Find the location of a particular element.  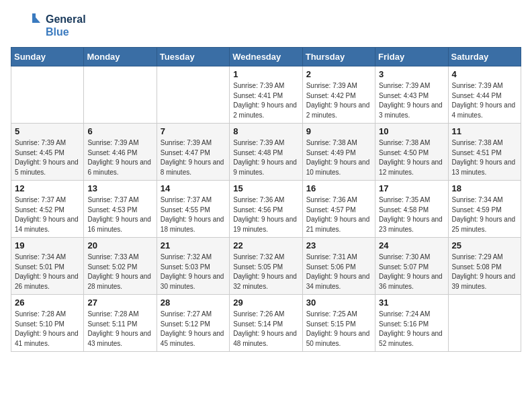

day-number: 12 is located at coordinates (47, 188).